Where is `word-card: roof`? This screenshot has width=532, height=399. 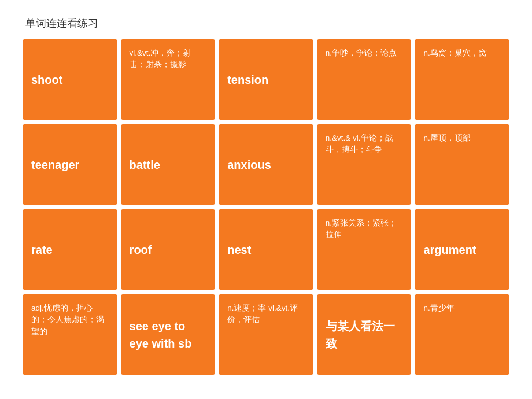 word-card: roof is located at coordinates (168, 250).